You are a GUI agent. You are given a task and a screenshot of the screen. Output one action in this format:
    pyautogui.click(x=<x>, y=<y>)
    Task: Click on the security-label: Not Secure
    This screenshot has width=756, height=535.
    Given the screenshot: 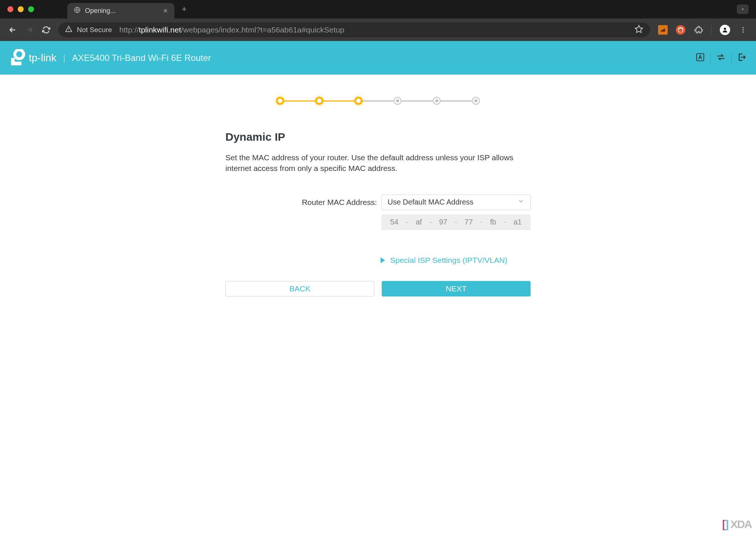 What is the action you would take?
    pyautogui.click(x=95, y=30)
    